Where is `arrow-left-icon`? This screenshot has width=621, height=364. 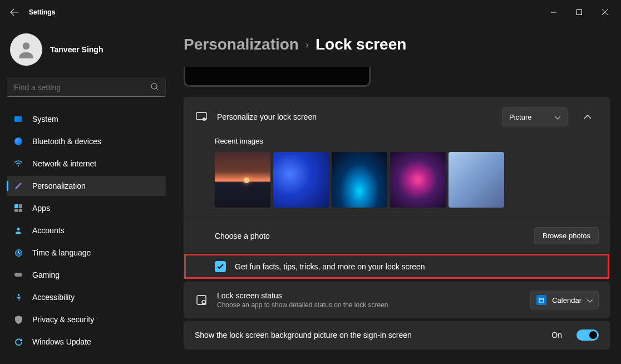
arrow-left-icon is located at coordinates (14, 12).